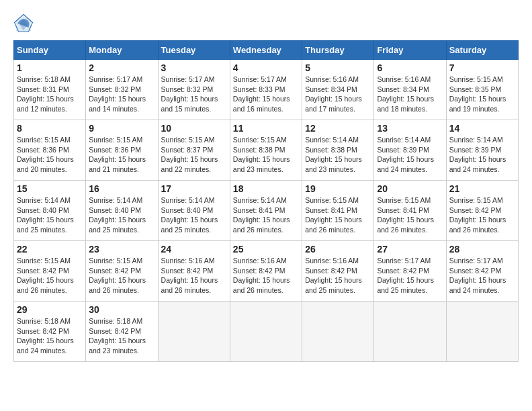  What do you see at coordinates (338, 154) in the screenshot?
I see `day-info: Sunrise: 5:14 AMSunset: 8:38 PMDaylight:…` at bounding box center [338, 154].